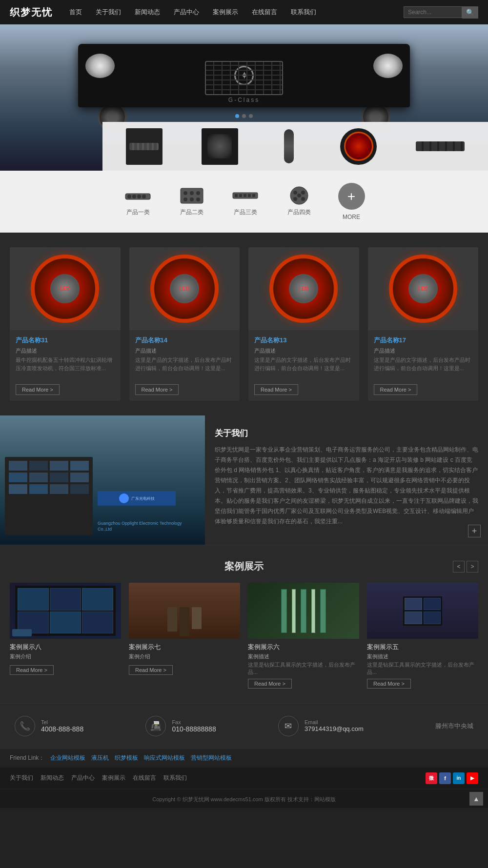 The width and height of the screenshot is (488, 868). Describe the element at coordinates (126, 758) in the screenshot. I see `friend-link-3: 织梦模板` at that location.